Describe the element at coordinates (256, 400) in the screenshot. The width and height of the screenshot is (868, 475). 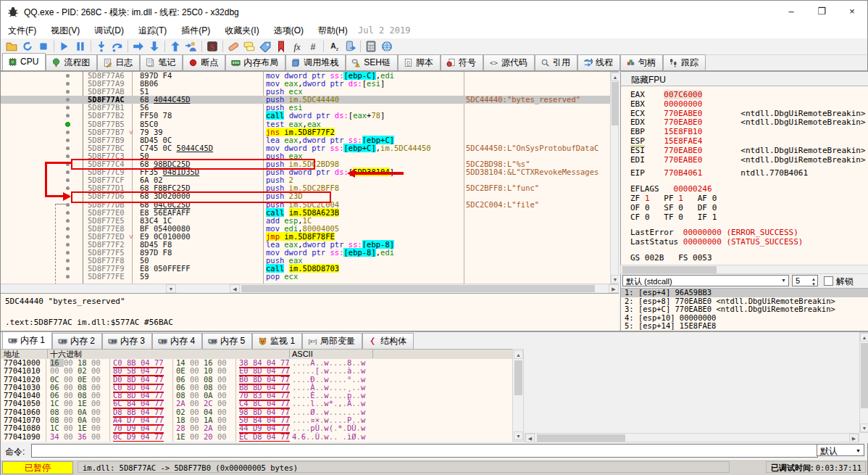
I see `memory-dump: 7704100016 00 18 00C0 8B 04 7714 00 16 0…` at that location.